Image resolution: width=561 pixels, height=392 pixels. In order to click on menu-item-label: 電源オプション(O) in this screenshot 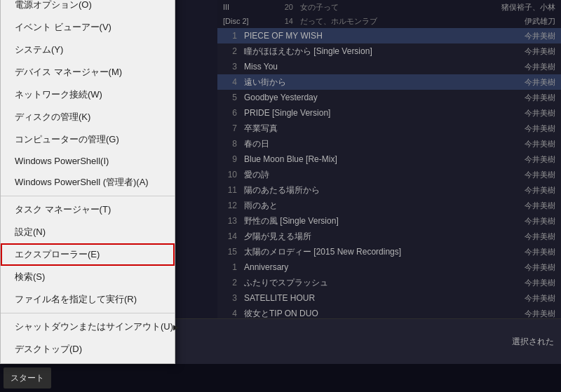, I will do `click(53, 6)`.